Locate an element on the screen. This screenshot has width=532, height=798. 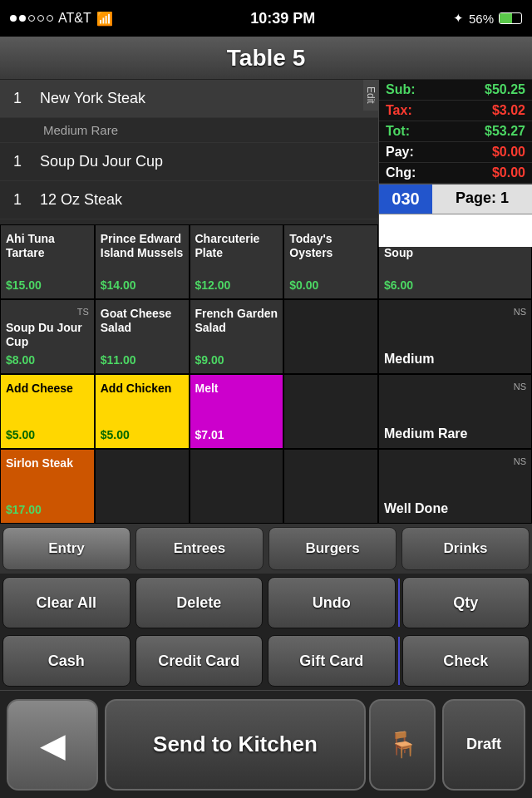
menu-item-french-garden: French Garden Salad $9.00 is located at coordinates (237, 337).